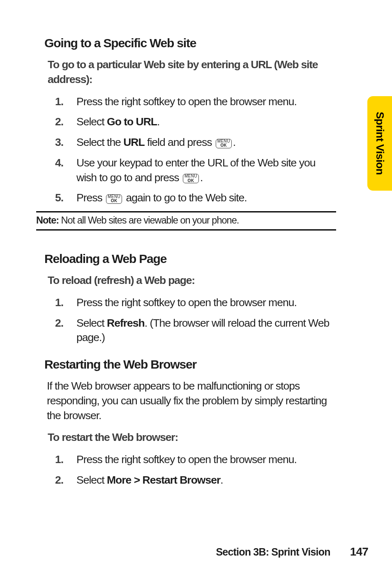  I want to click on text-bold: URL, so click(134, 142).